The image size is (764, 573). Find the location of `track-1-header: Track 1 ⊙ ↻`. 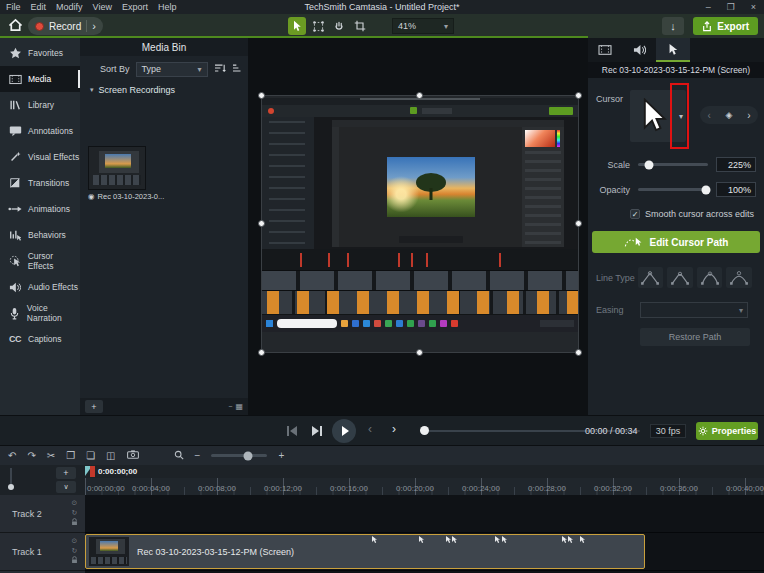

track-1-header: Track 1 ⊙ ↻ is located at coordinates (42, 552).